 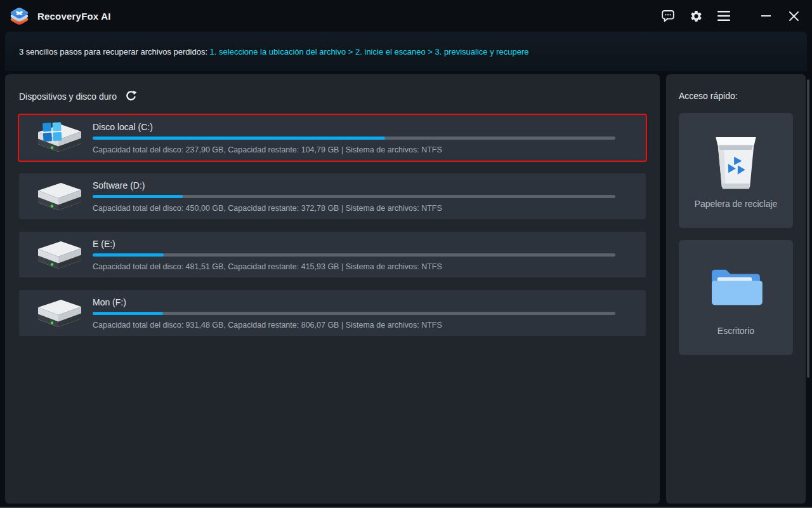 What do you see at coordinates (131, 97) in the screenshot?
I see `refresh-icon` at bounding box center [131, 97].